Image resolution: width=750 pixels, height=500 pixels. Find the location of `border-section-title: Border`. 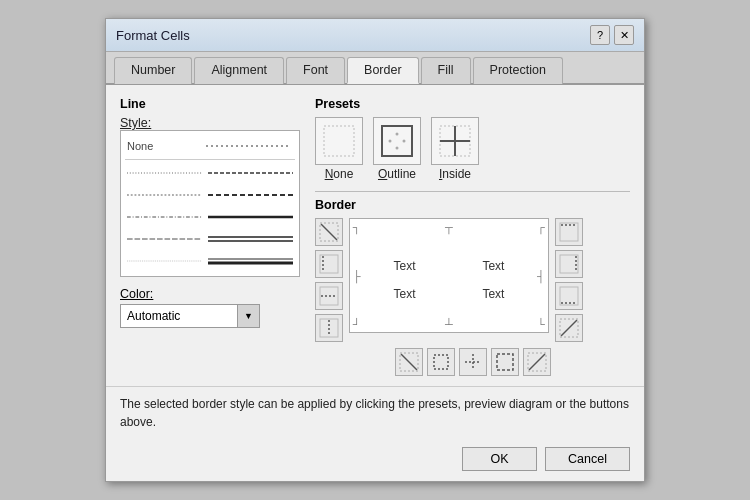

border-section-title: Border is located at coordinates (472, 202).